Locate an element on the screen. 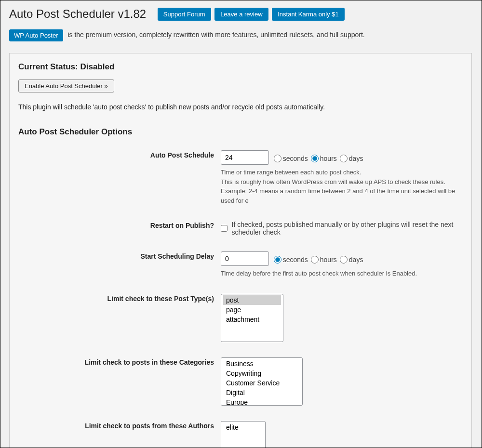  categories-select: Business Copywriting Customer Service Di… is located at coordinates (262, 382).